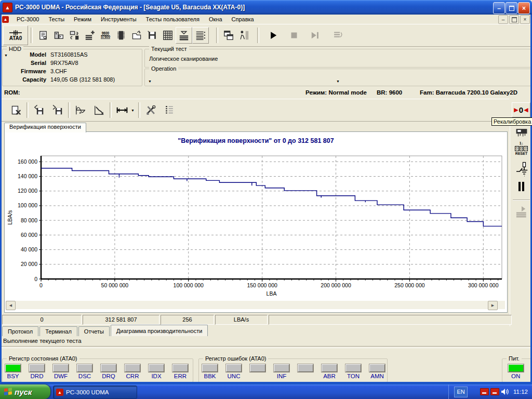 This screenshot has width=532, height=399. Describe the element at coordinates (16, 110) in the screenshot. I see `clear-graph-button` at that location.